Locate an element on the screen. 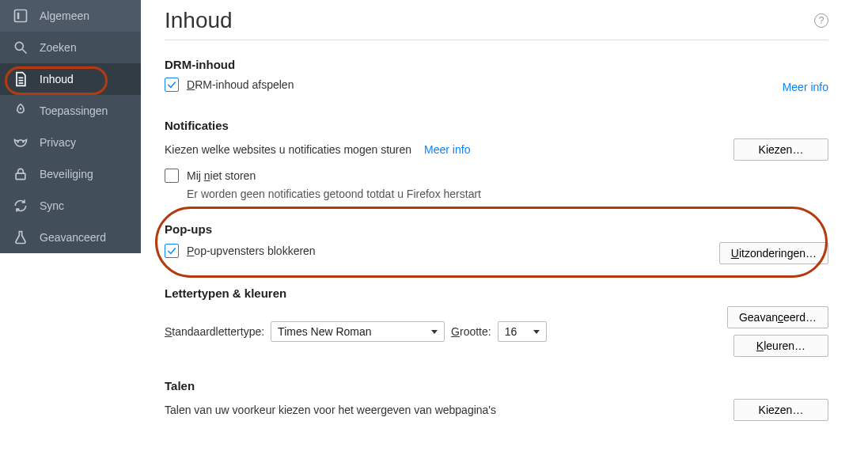 The width and height of the screenshot is (868, 474). flask-icon is located at coordinates (21, 237).